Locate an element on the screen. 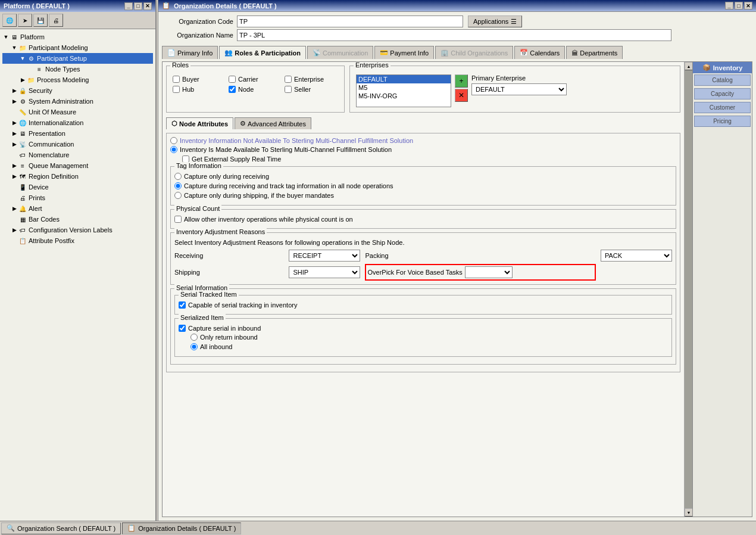  primary-info-label: Primary Info is located at coordinates (195, 53).